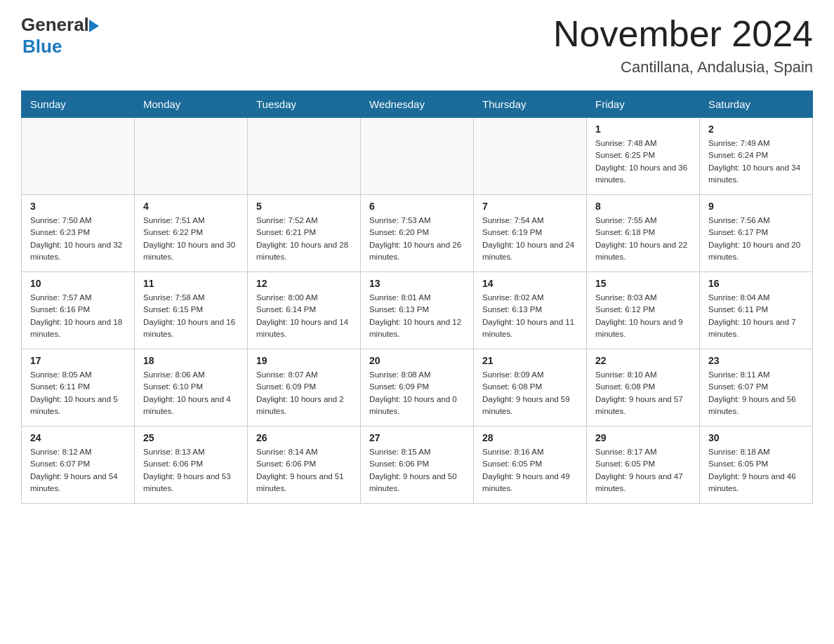 Image resolution: width=834 pixels, height=644 pixels. I want to click on day-info: Sunrise: 7:58 AMSunset: 6:15 PMDaylight:…, so click(191, 316).